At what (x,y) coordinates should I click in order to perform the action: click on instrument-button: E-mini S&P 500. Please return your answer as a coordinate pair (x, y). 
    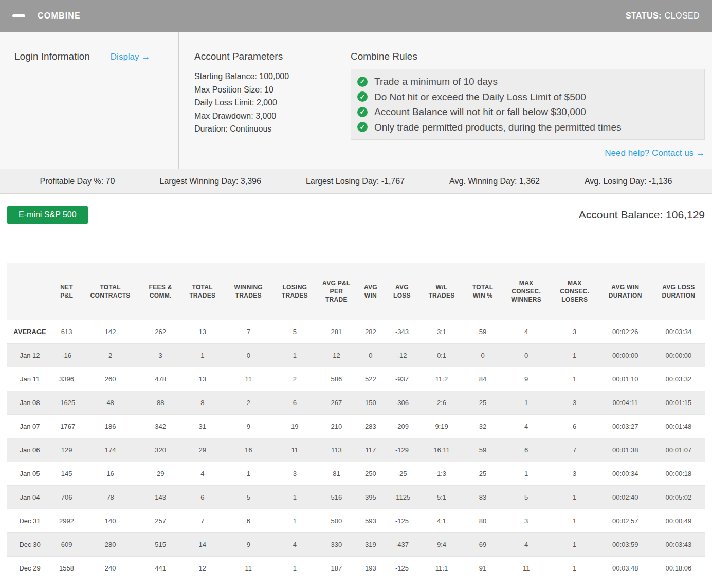
    Looking at the image, I should click on (47, 215).